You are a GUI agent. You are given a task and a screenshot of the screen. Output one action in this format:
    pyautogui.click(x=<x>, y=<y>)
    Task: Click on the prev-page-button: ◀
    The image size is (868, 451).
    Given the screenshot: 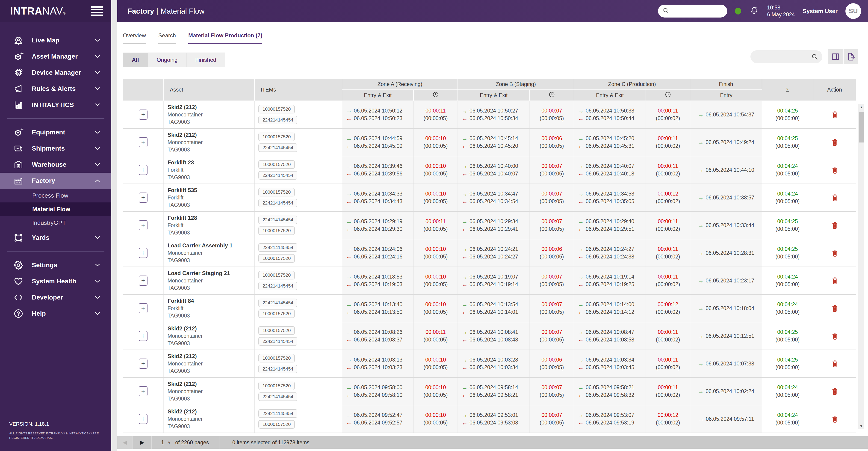 What is the action you would take?
    pyautogui.click(x=125, y=442)
    